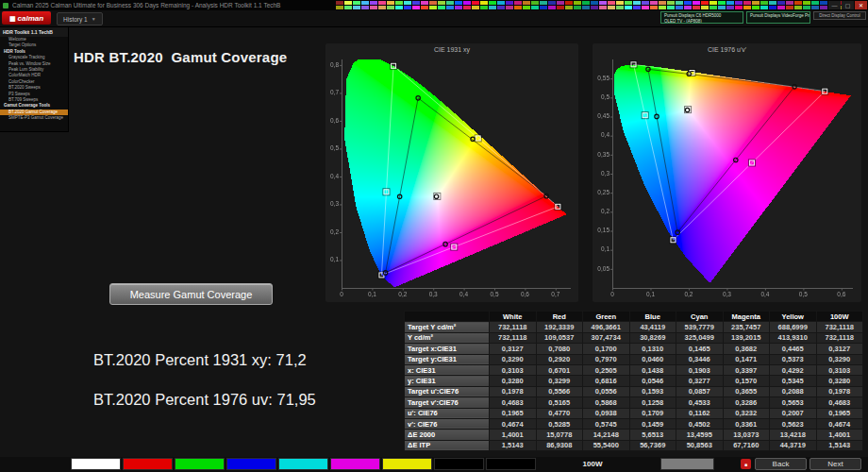 The width and height of the screenshot is (868, 472). What do you see at coordinates (434, 6) in the screenshot?
I see `title-bar: Calman 2025 Calman Ultimate for Business…` at bounding box center [434, 6].